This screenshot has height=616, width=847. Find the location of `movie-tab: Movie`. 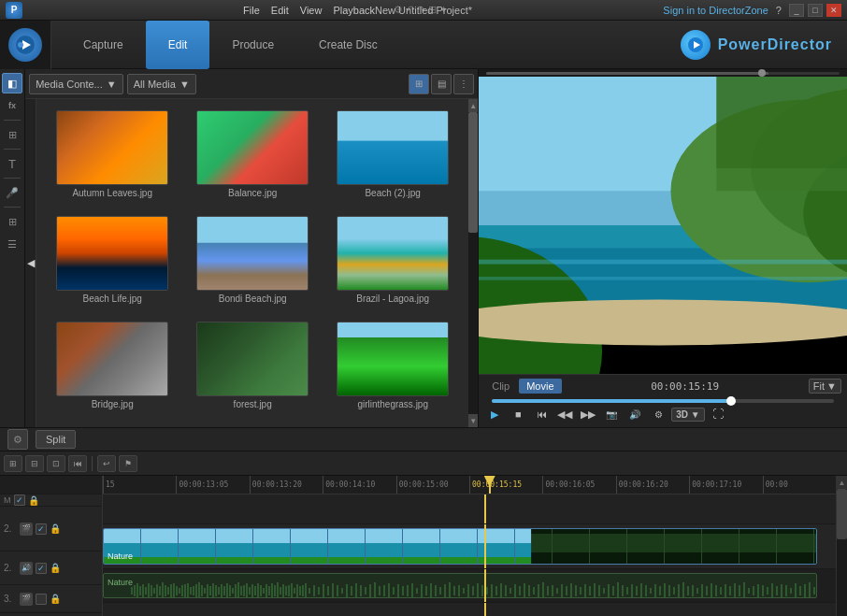

movie-tab: Movie is located at coordinates (540, 386).